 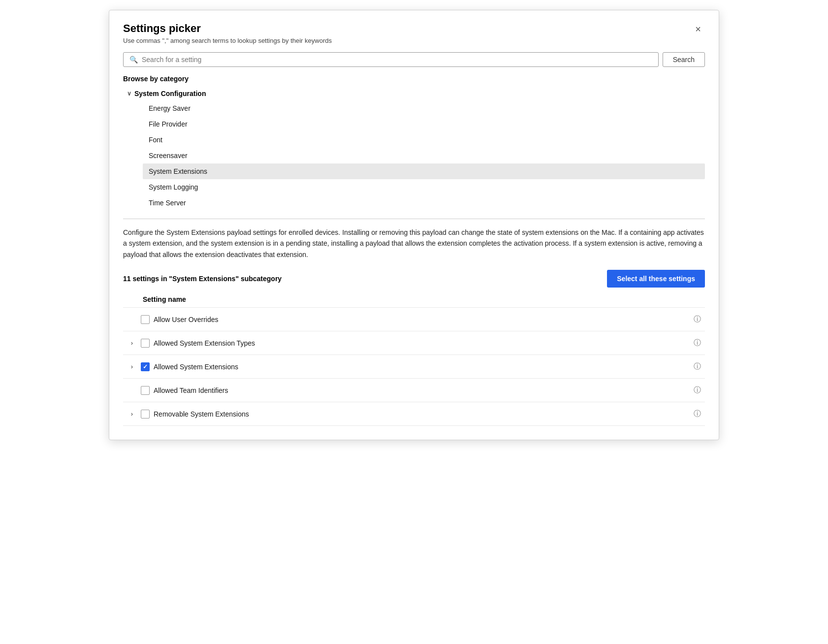 I want to click on dialog-title: Settings picker, so click(x=227, y=29).